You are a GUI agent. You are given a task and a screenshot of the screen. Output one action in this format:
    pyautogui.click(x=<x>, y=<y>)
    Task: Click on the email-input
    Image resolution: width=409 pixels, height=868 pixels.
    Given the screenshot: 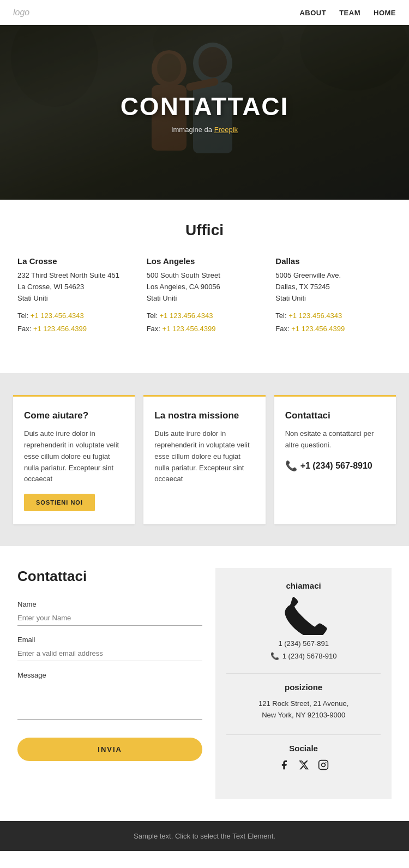 What is the action you would take?
    pyautogui.click(x=110, y=654)
    